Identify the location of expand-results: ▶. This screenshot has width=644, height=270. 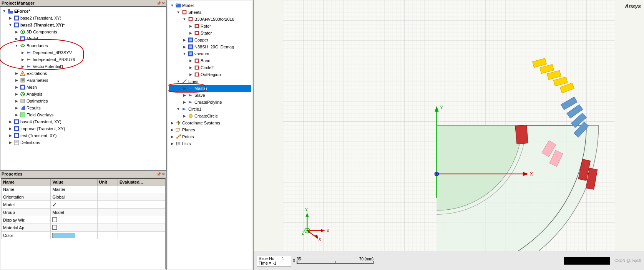
(17, 108).